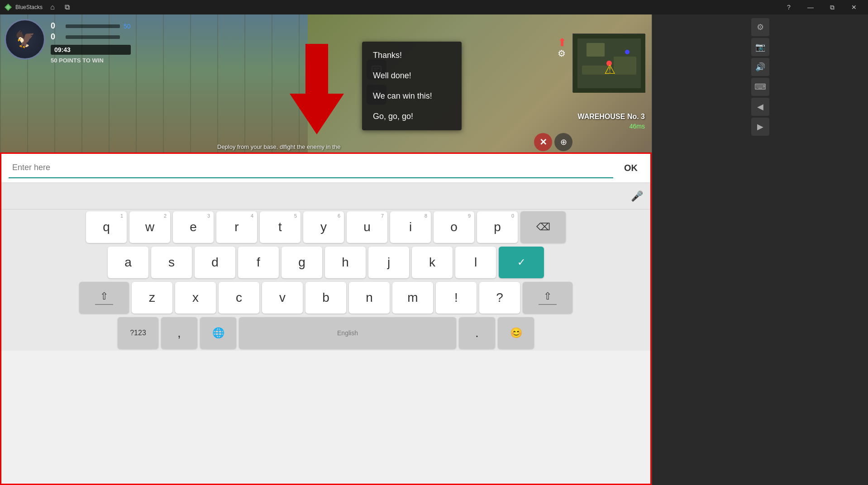 Image resolution: width=868 pixels, height=485 pixels. Describe the element at coordinates (165, 216) in the screenshot. I see `num-hint-2: 2` at that location.